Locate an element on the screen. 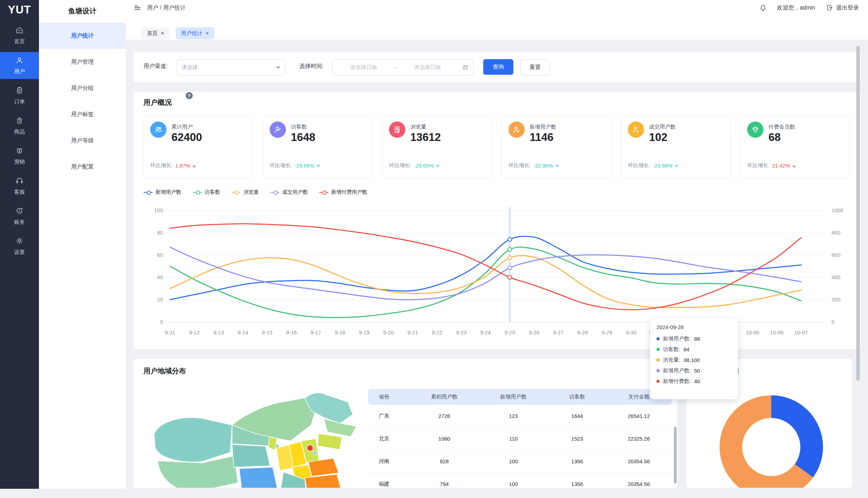 This screenshot has height=498, width=868. tooltip-row-0: 新增用户数:88 is located at coordinates (694, 339).